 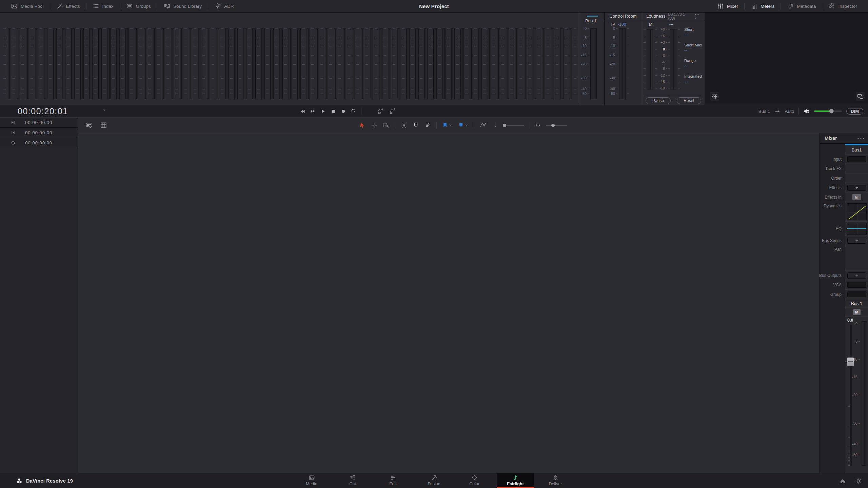 I want to click on mixer-row-input, so click(x=856, y=159).